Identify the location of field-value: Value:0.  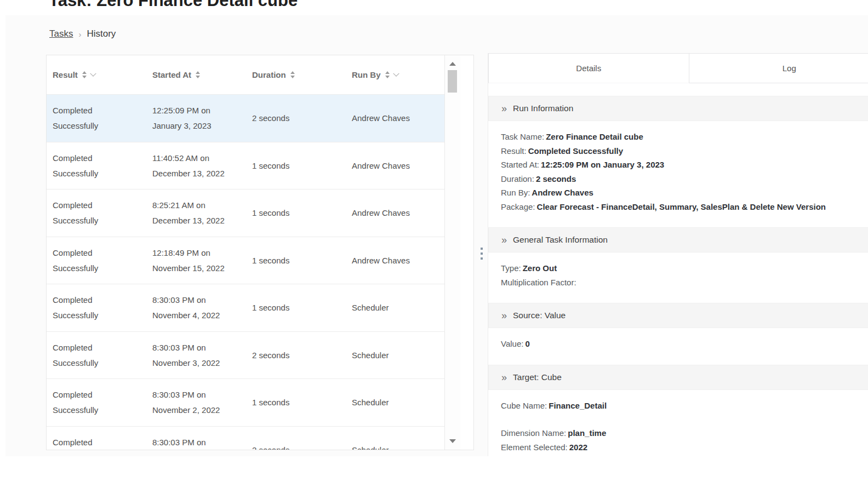
(684, 344).